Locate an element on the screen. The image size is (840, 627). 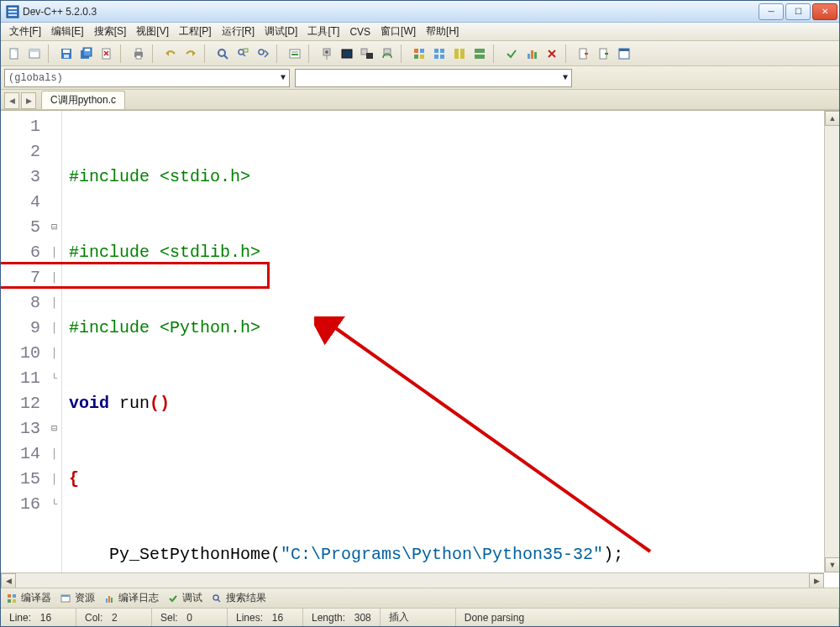
save-all-icon is located at coordinates (87, 54).